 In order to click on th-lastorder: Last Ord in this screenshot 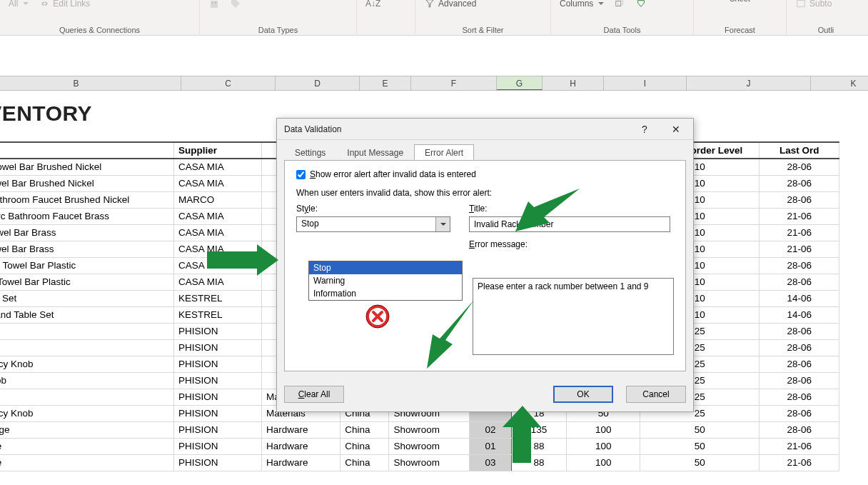, I will do `click(799, 150)`.